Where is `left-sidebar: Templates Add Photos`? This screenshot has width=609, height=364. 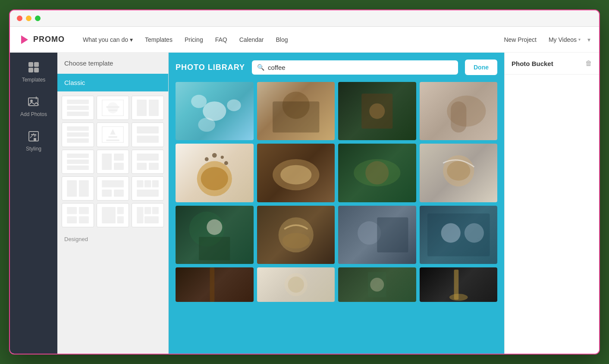
left-sidebar: Templates Add Photos is located at coordinates (34, 203).